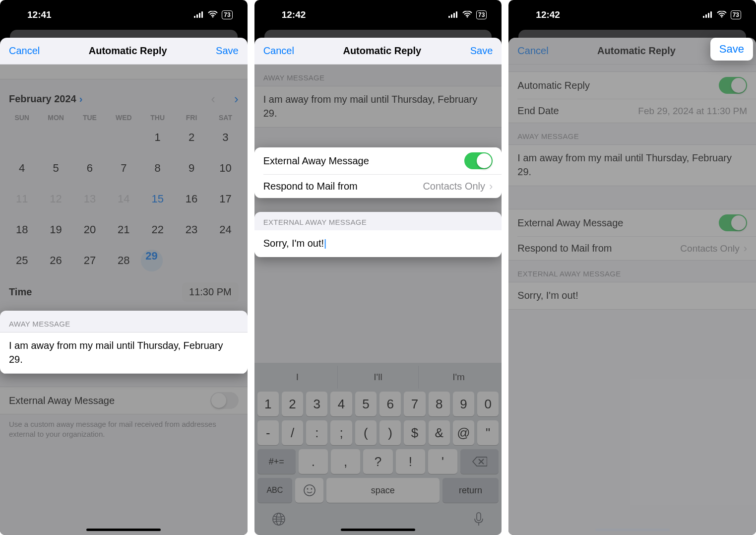  Describe the element at coordinates (22, 168) in the screenshot. I see `calendar-day: 4` at that location.